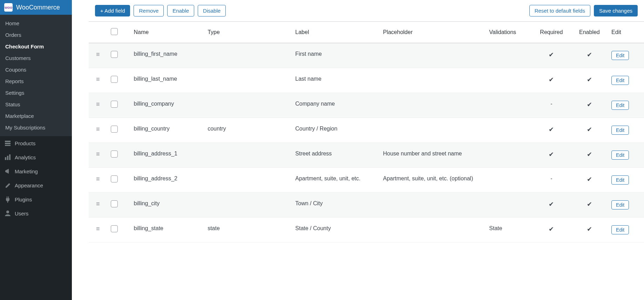 The width and height of the screenshot is (644, 300). Describe the element at coordinates (248, 230) in the screenshot. I see `cell-type: state` at that location.